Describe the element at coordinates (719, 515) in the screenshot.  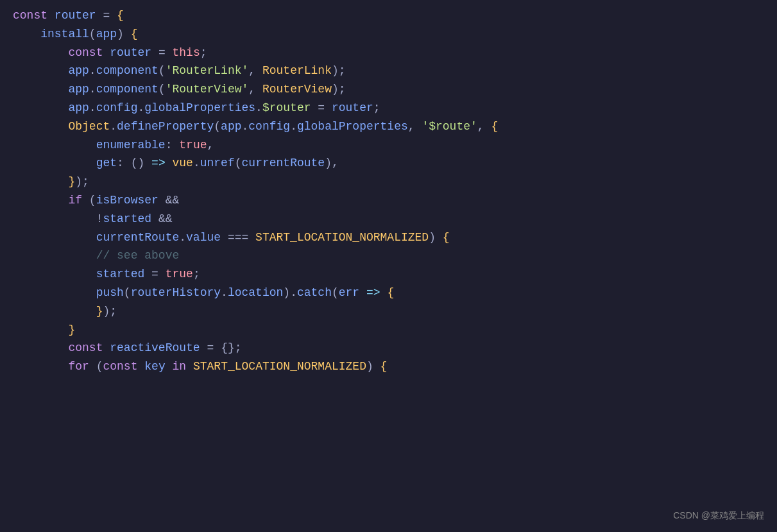
I see `watermark: CSDN @菜鸡爱上编程` at that location.